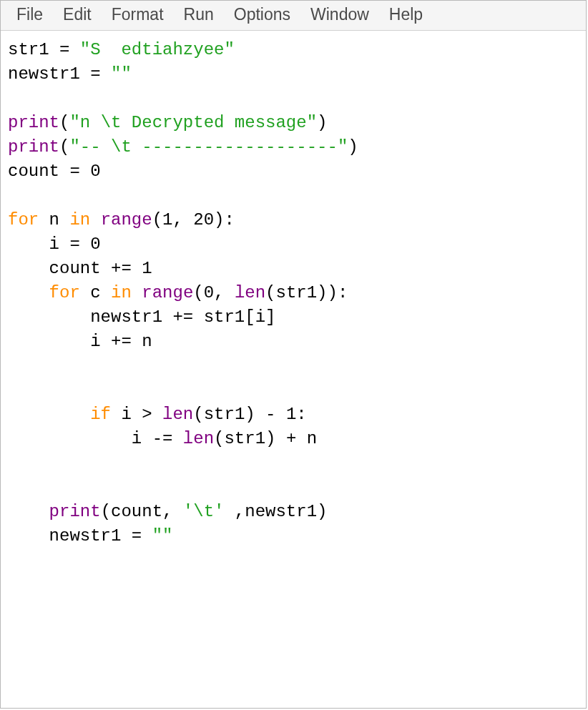  What do you see at coordinates (177, 293) in the screenshot?
I see `code-line-11: for c in range(0, len(str1)):` at bounding box center [177, 293].